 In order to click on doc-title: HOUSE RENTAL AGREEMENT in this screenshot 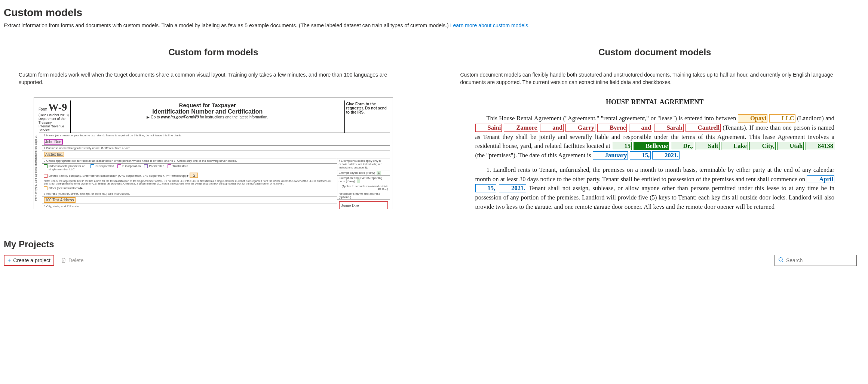, I will do `click(655, 102)`.